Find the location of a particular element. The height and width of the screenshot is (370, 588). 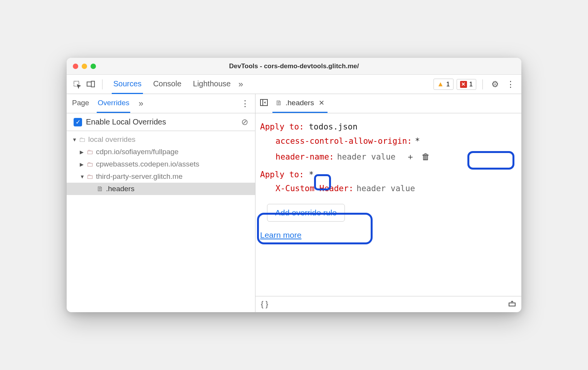

minimize-window-button is located at coordinates (84, 66).